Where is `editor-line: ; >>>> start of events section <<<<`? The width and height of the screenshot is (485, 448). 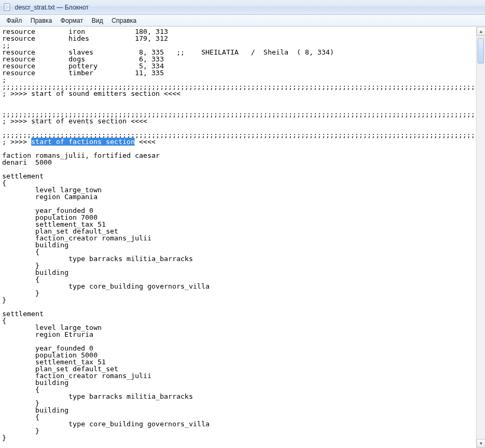
editor-line: ; >>>> start of events section <<<< is located at coordinates (238, 121).